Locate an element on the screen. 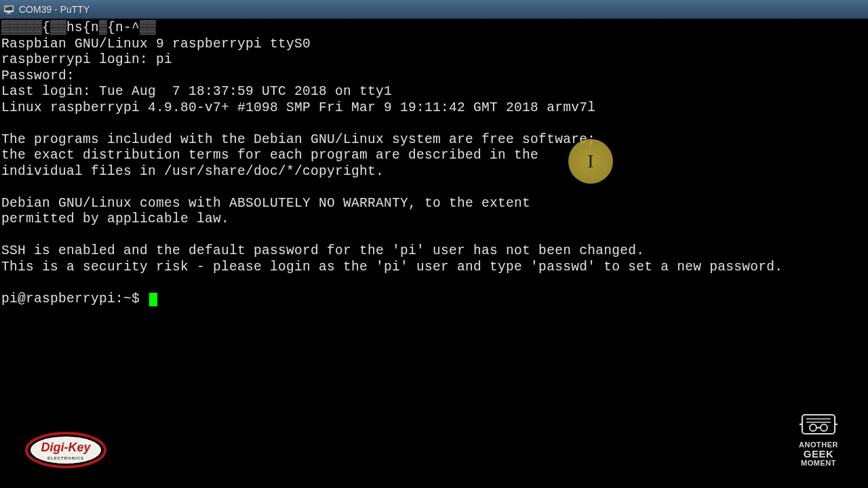 The image size is (868, 488). another-geek-moment-logo: ANOTHER GEEK MOMENT is located at coordinates (818, 440).